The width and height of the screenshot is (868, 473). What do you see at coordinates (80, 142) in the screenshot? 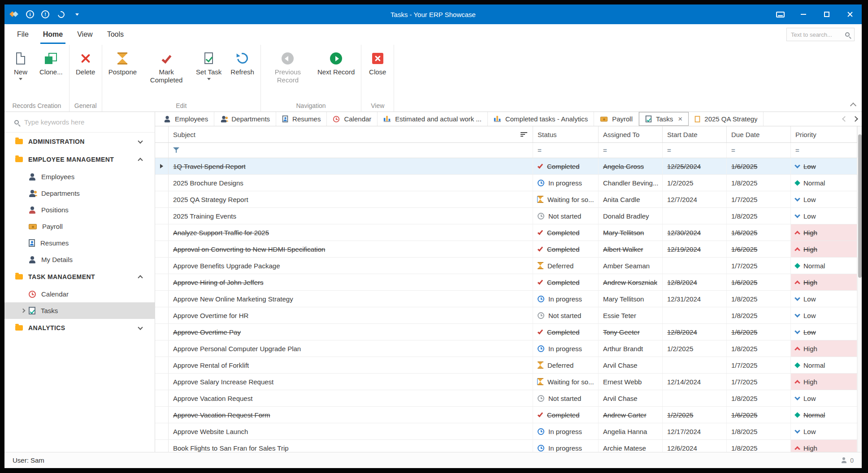
I see `sidebar-section-administration: ADMINISTRATION` at bounding box center [80, 142].